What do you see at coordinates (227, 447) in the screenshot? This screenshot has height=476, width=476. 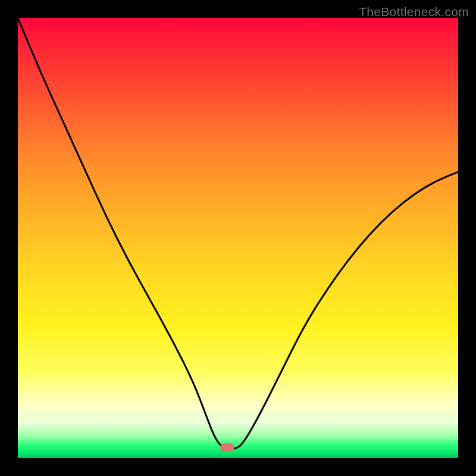 I see `optimal-marker` at bounding box center [227, 447].